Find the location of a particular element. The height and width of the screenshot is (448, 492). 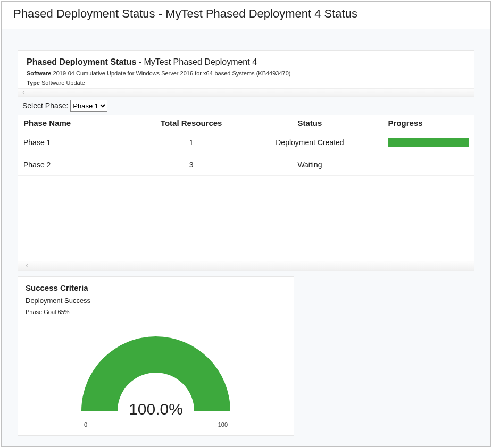

col-phase-name: Phase Name is located at coordinates (82, 123).